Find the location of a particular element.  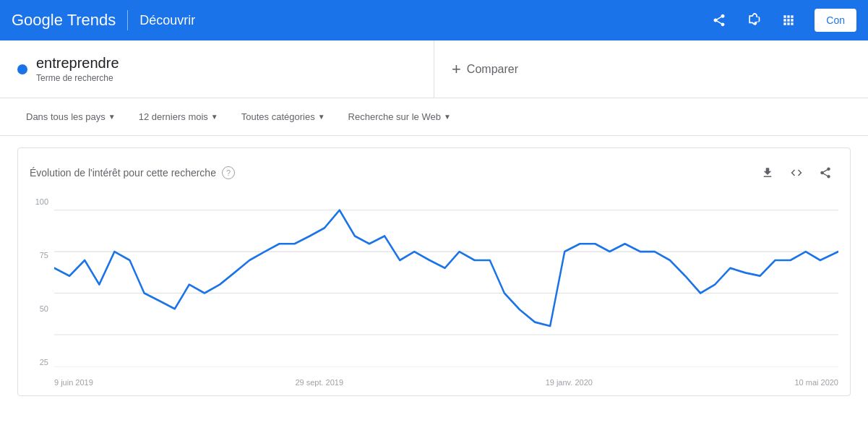

type-filter-arrow-icon: ▼ is located at coordinates (447, 117).